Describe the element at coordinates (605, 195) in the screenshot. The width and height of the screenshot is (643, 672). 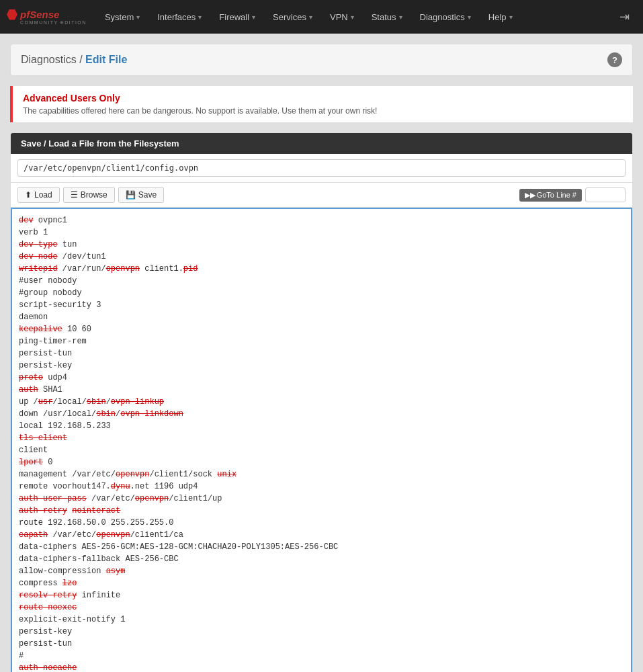
I see `goto-line-input` at that location.